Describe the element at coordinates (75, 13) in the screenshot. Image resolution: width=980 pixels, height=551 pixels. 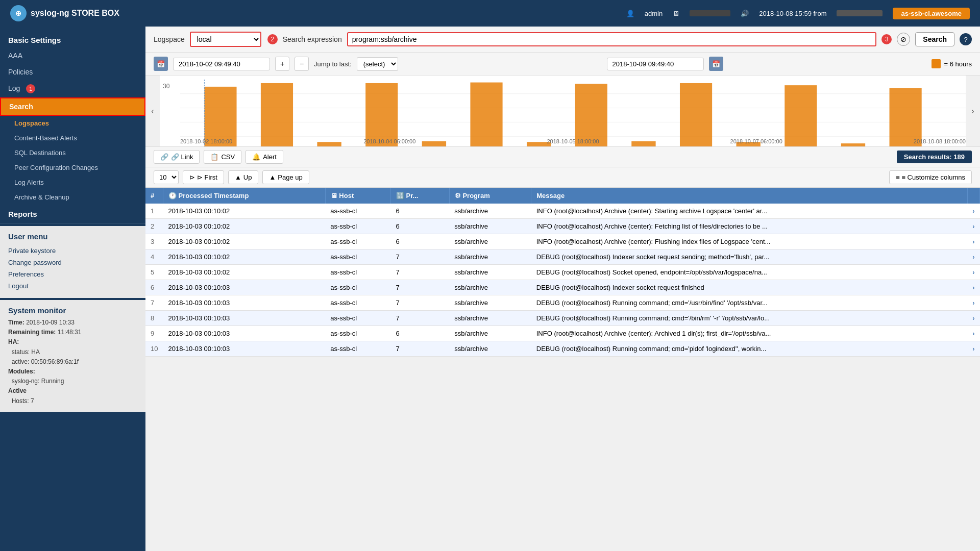
I see `app-title: syslog-ng STORE BOX` at that location.